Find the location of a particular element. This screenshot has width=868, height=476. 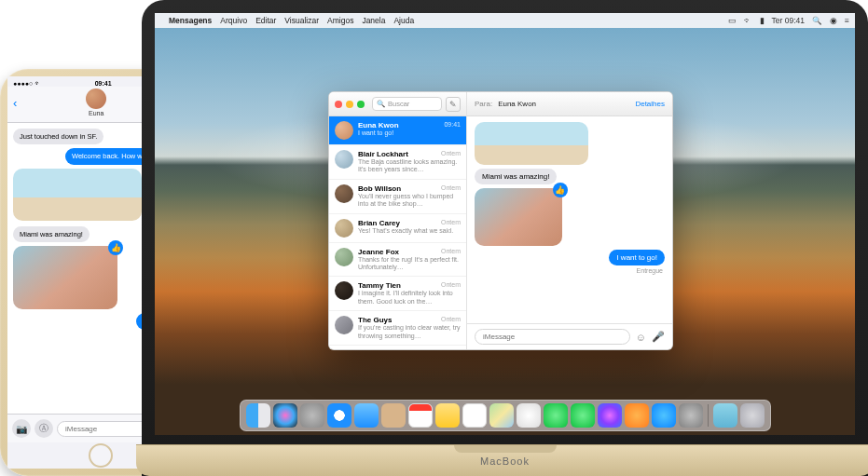

dock-facetime-icon is located at coordinates (583, 415).